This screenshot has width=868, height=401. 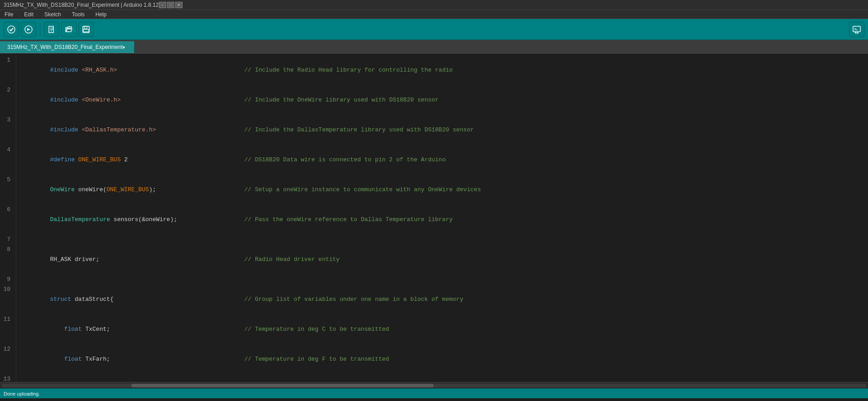 I want to click on line-number: 6, so click(x=8, y=220).